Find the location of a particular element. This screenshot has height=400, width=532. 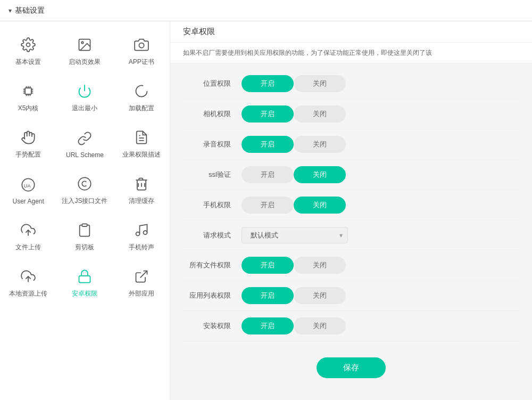

permission-label-camera: 相机权限 is located at coordinates (207, 114).